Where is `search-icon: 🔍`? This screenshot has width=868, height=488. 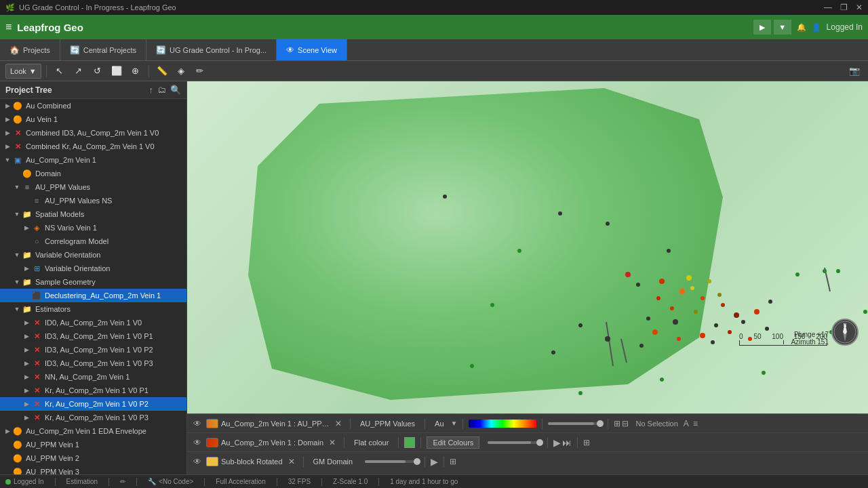 search-icon: 🔍 is located at coordinates (176, 89).